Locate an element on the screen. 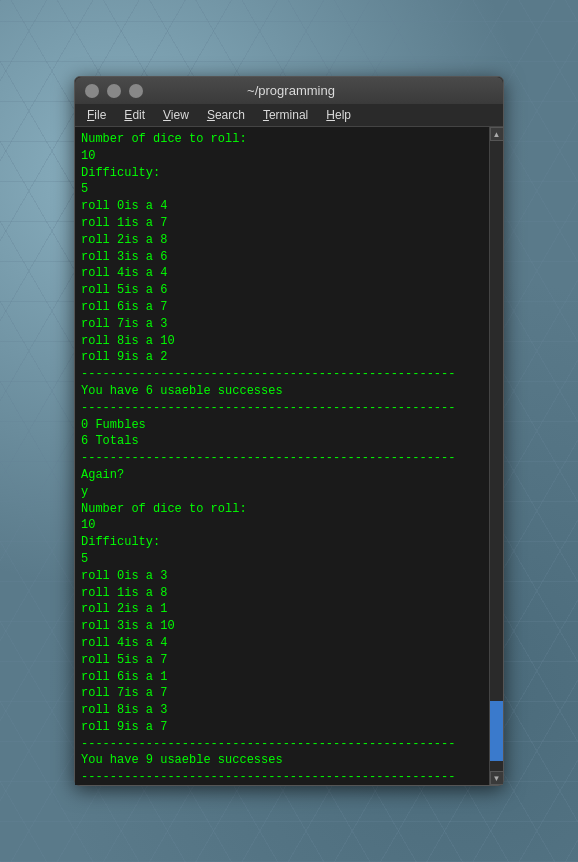  scroll-down-arrow: ▼ is located at coordinates (497, 778).